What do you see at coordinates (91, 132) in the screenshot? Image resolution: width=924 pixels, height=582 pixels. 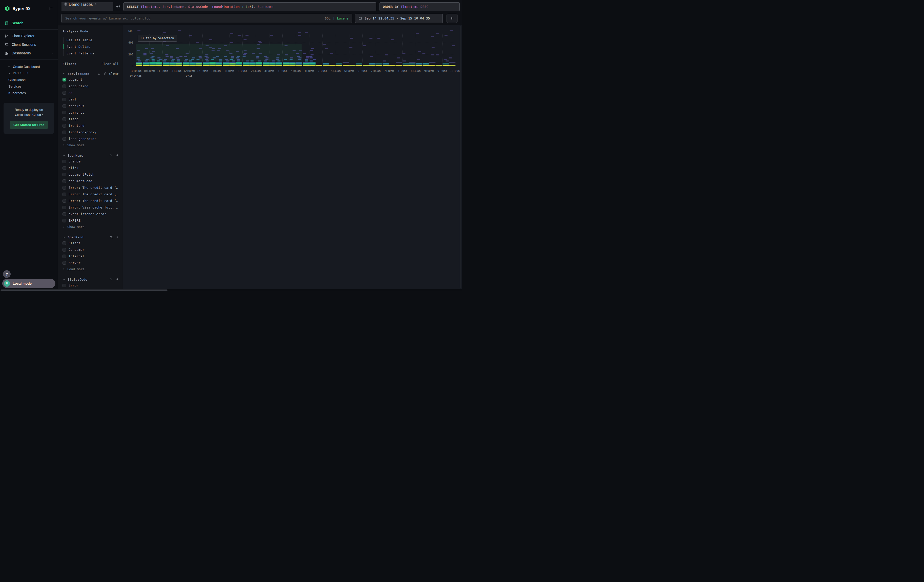 I see `filter-option: frontend-proxy` at bounding box center [91, 132].